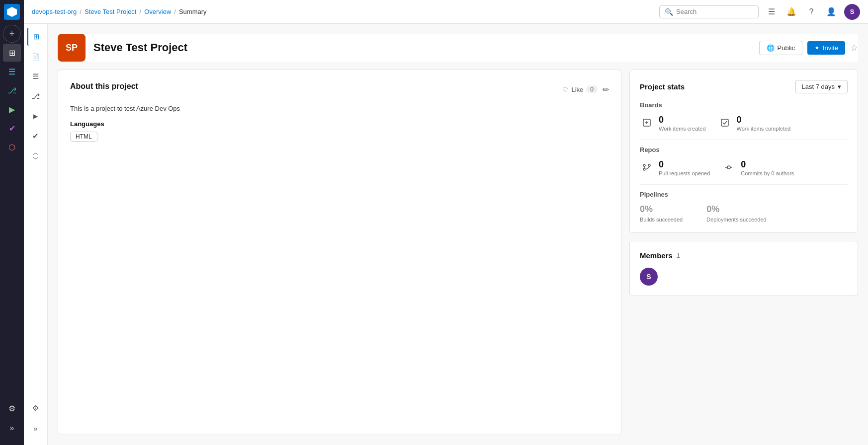  Describe the element at coordinates (678, 255) in the screenshot. I see `members-count: 1` at that location.